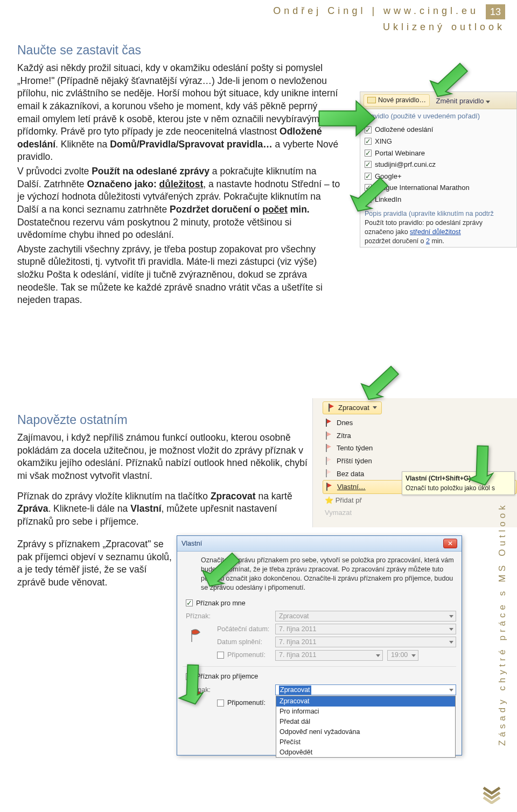  Describe the element at coordinates (366, 642) in the screenshot. I see `due-date-dropdown: 7. října 2011` at that location.